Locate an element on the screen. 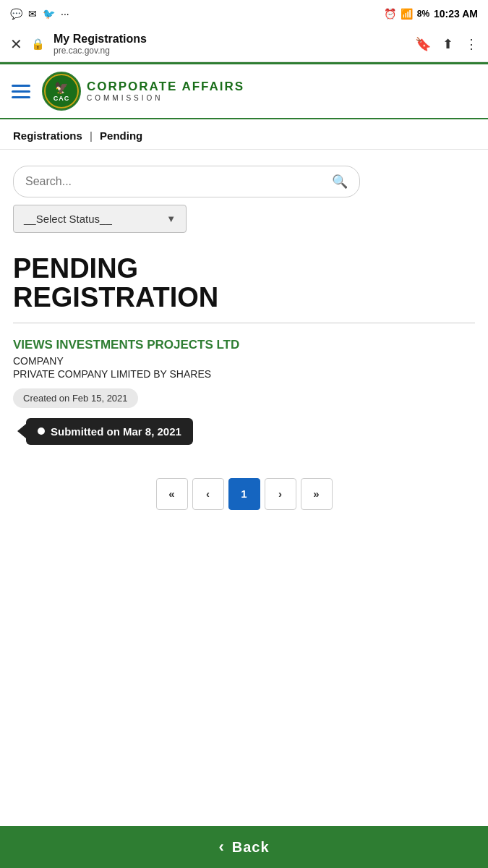 This screenshot has height=868, width=488. lock-icon: 🔒 is located at coordinates (38, 44).